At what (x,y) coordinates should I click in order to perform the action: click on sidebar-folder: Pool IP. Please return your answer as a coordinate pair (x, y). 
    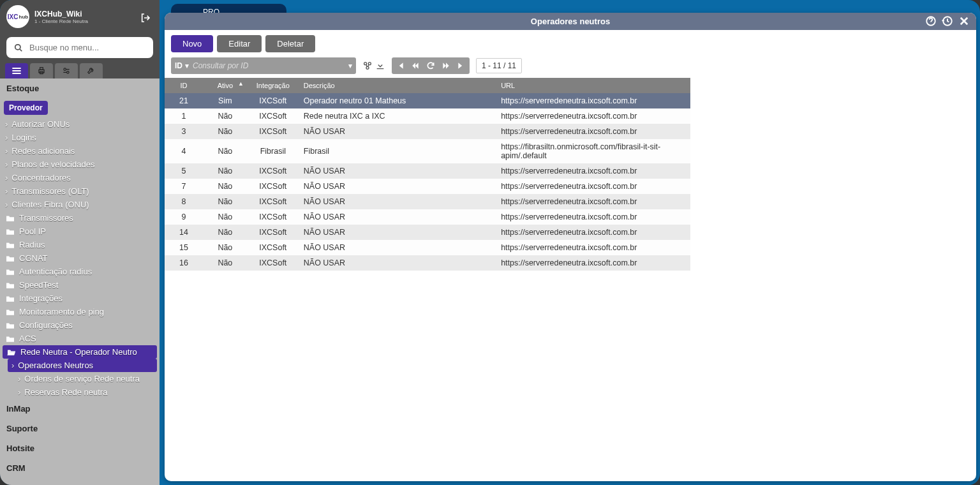
    Looking at the image, I should click on (80, 231).